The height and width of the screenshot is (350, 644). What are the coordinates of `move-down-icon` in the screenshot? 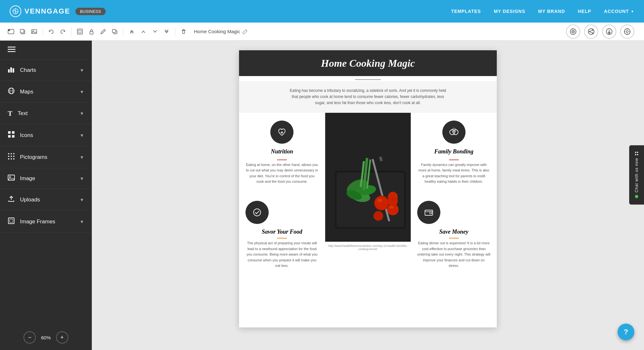 It's located at (155, 32).